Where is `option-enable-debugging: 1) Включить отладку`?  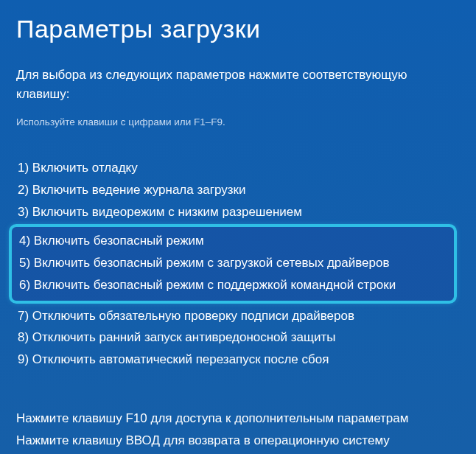
option-enable-debugging: 1) Включить отладку is located at coordinates (238, 168).